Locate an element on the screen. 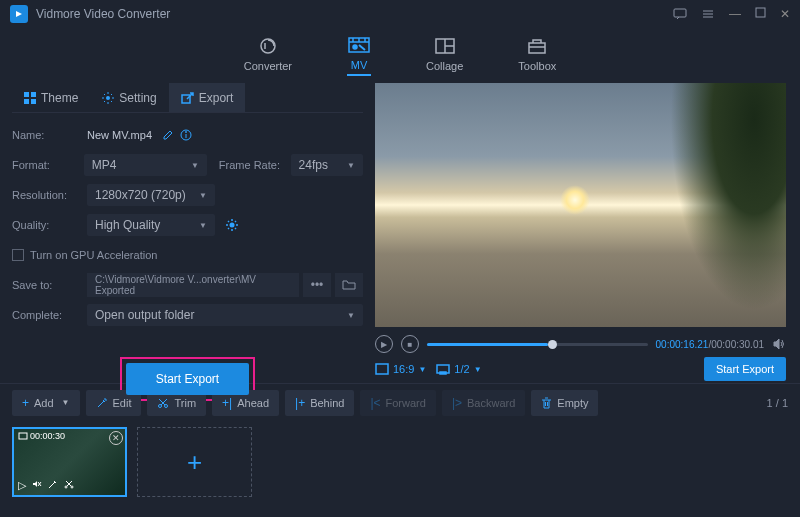 This screenshot has width=800, height=517. close-icon: ✕ is located at coordinates (785, 14).